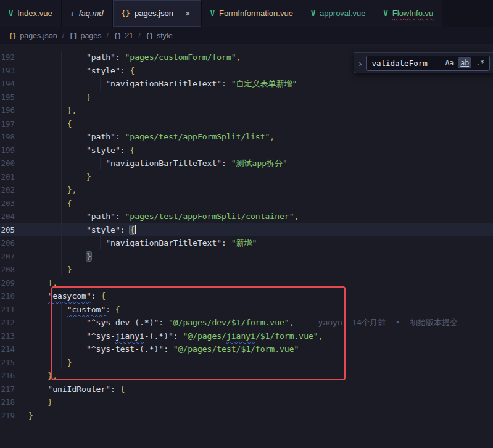  Describe the element at coordinates (14, 204) in the screenshot. I see `line-number: 203` at that location.